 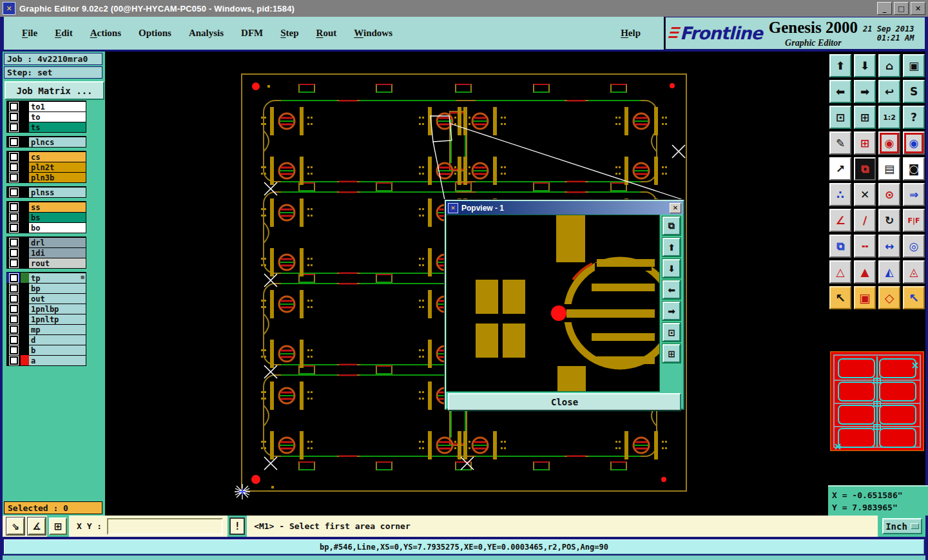 I want to click on popview-close-x-button: ✕, so click(x=675, y=208).